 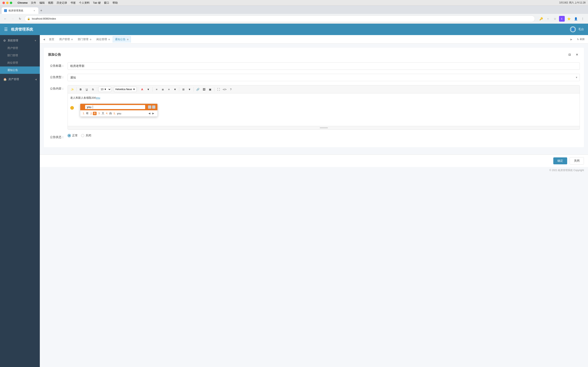 I want to click on sidebar-system-label: 系统管理, so click(x=13, y=41).